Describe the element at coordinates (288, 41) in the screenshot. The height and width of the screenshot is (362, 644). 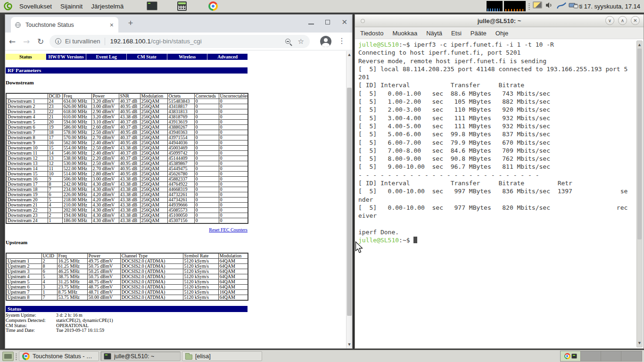
I see `zoom-out-icon` at that location.